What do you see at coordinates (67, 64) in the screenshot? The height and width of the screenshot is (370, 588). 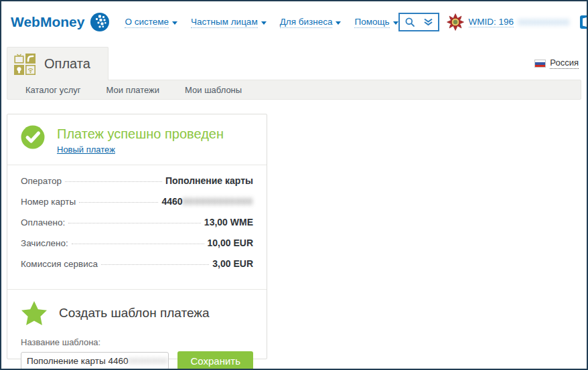 I see `tab-title: Оплата` at bounding box center [67, 64].